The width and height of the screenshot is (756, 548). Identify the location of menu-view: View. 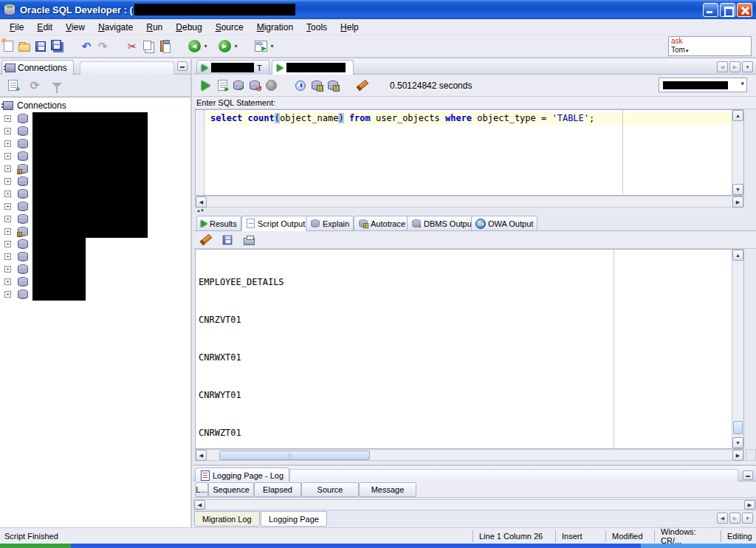
(75, 27).